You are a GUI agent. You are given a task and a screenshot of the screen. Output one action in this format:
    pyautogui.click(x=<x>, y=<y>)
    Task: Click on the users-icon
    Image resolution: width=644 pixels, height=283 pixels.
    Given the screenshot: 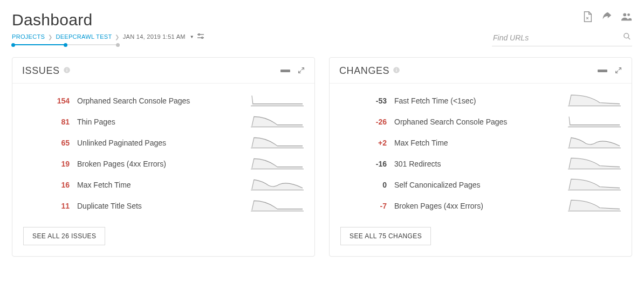 What is the action you would take?
    pyautogui.click(x=626, y=18)
    